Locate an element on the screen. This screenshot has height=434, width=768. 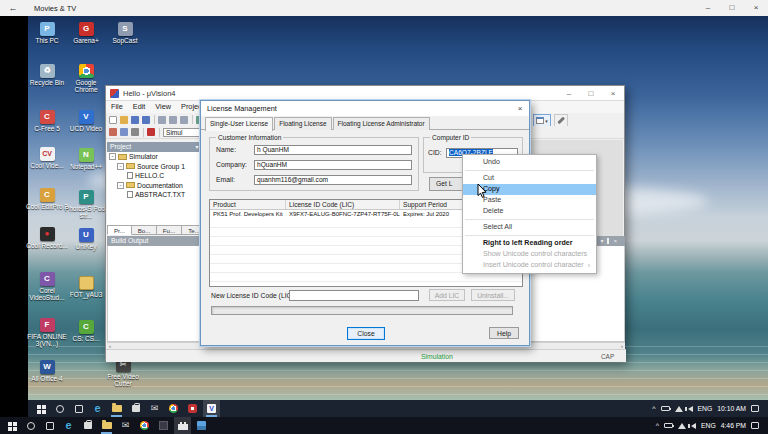
desktop-icon-this-pc: P This PC is located at coordinates (47, 33).